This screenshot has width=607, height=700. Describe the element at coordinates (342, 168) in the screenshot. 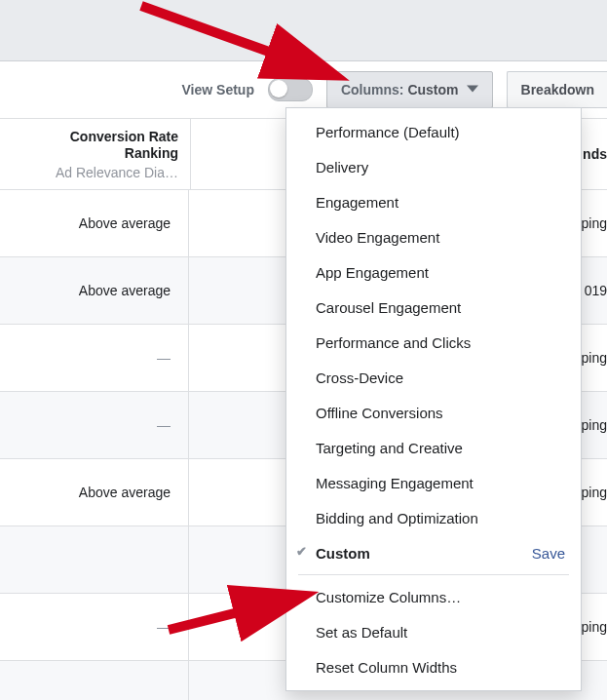

I see `dropdown-item-label: Delivery` at that location.